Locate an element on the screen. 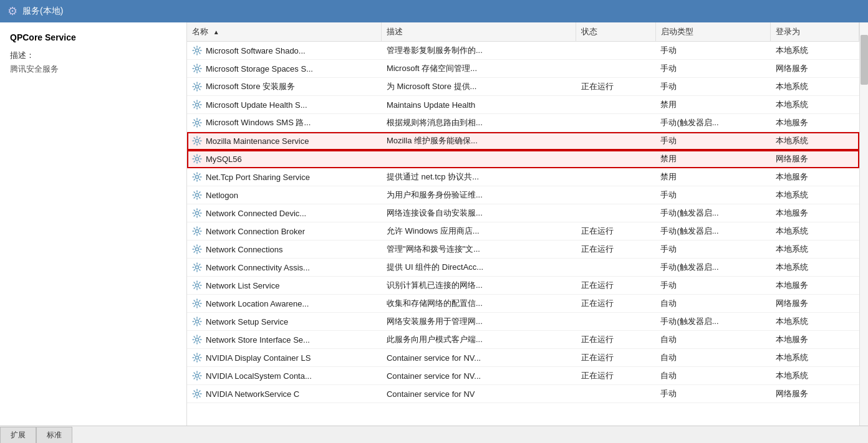  col-header-desc: 描述 is located at coordinates (479, 32).